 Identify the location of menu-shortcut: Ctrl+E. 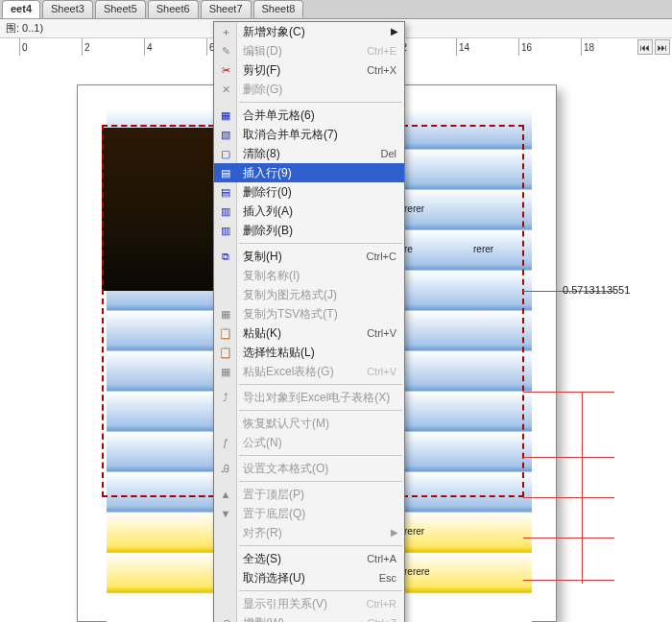
(382, 51).